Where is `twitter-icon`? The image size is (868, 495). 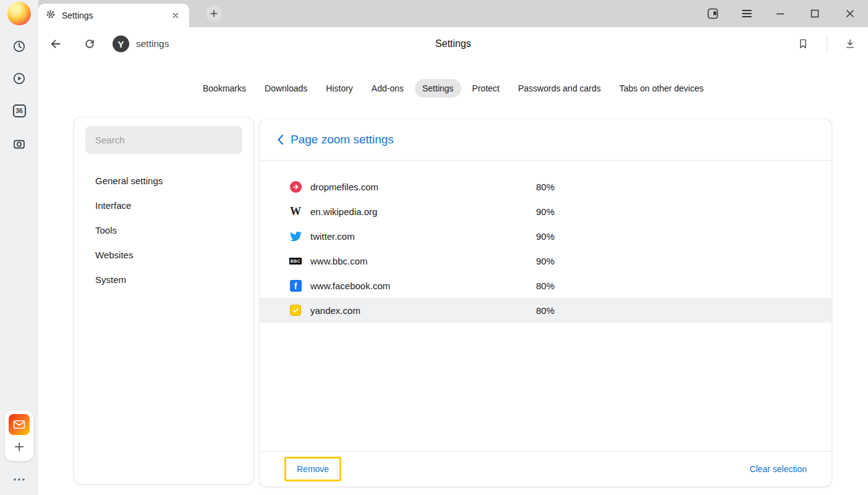
twitter-icon is located at coordinates (296, 236).